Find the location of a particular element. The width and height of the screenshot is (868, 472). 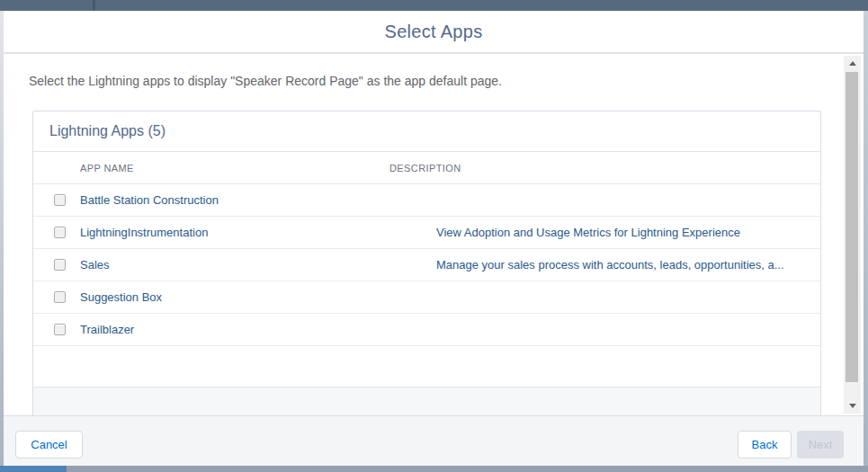

scroll-down-button is located at coordinates (853, 406).